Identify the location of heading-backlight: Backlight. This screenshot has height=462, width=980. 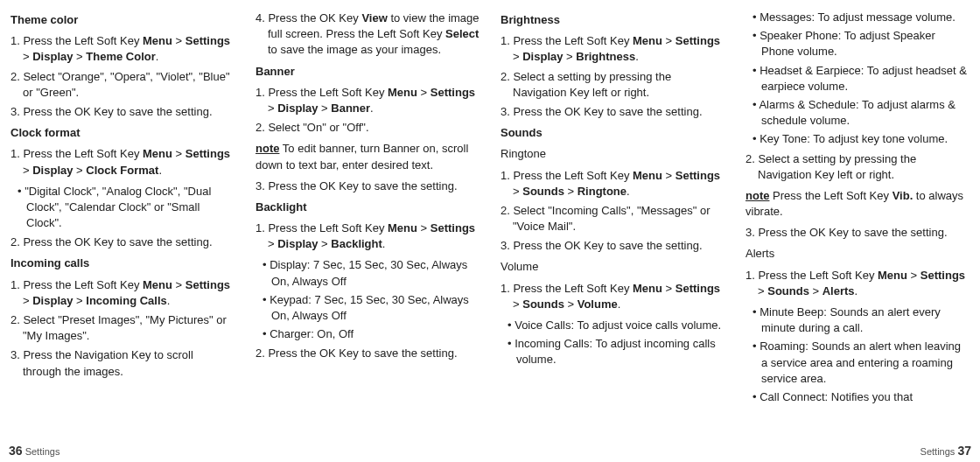
(368, 207).